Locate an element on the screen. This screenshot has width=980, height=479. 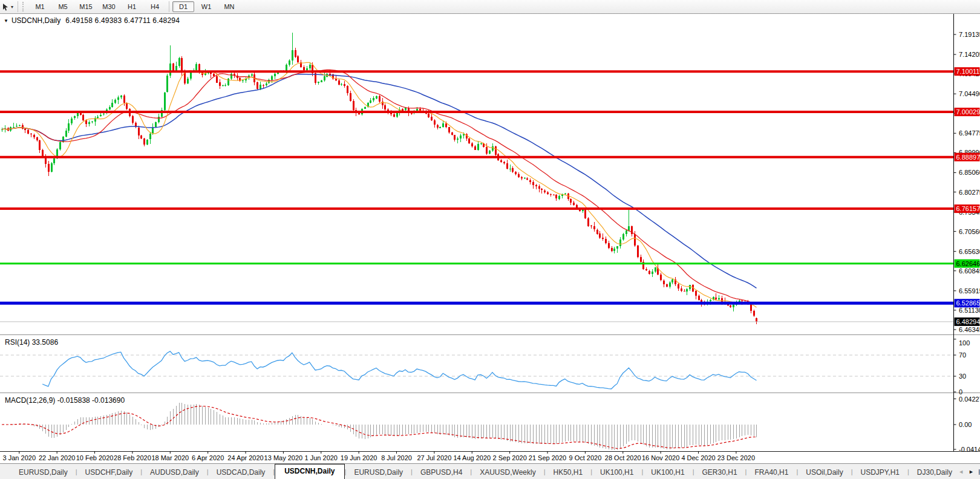
svg-text: 6.62646 is located at coordinates (968, 264).